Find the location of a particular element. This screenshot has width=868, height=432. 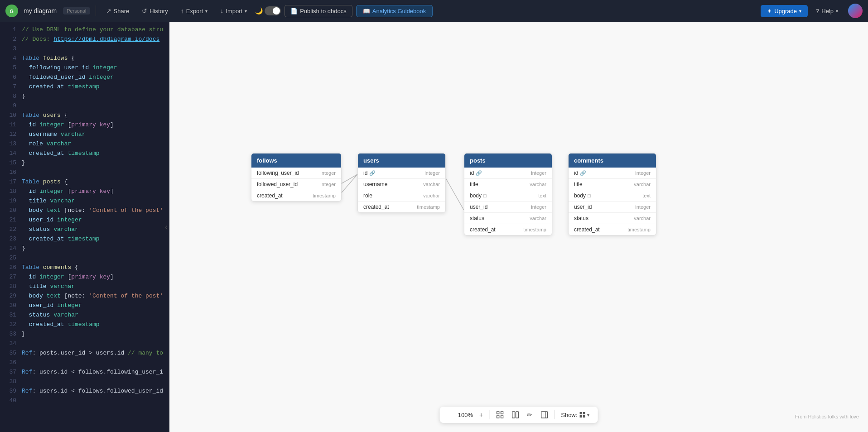

table-users: users id 🔗 integer username varchar role… is located at coordinates (401, 183).